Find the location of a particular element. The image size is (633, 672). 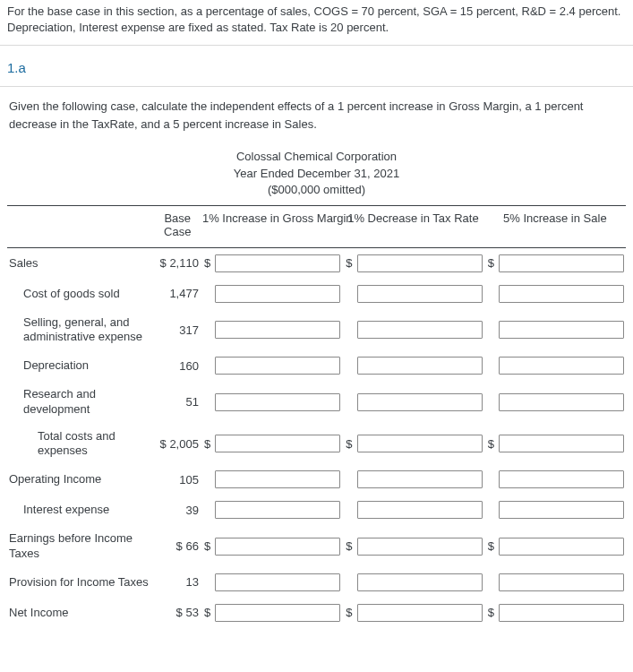

table-row: Earnings before Income Taxes $ 66 $ $ $ is located at coordinates (317, 547).